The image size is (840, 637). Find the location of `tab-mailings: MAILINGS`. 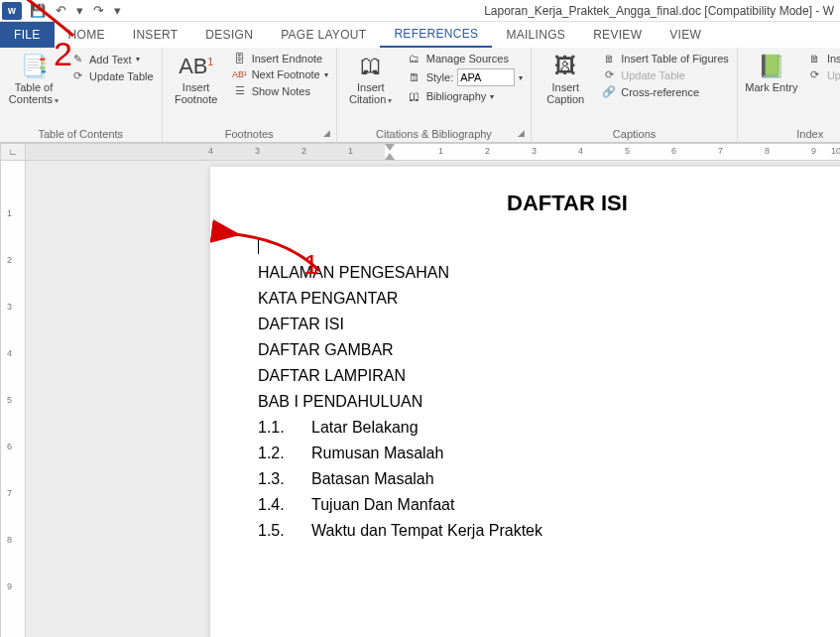

tab-mailings: MAILINGS is located at coordinates (536, 35).